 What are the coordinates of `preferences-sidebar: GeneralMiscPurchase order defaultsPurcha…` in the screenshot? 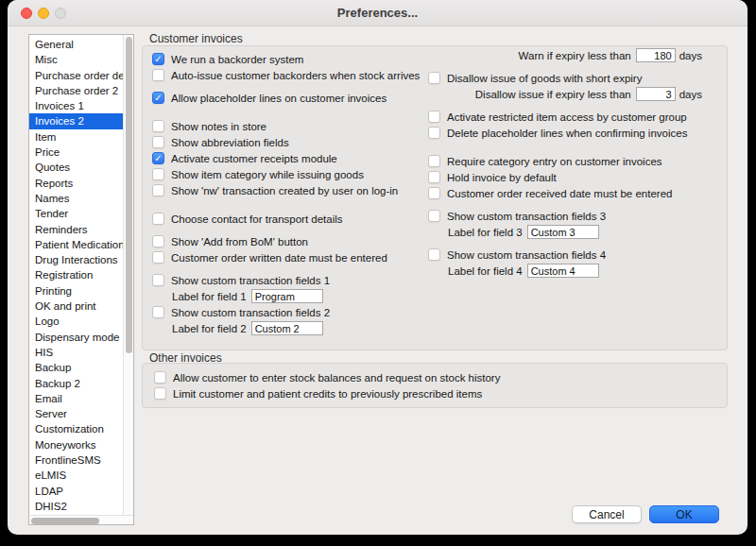 It's located at (81, 280).